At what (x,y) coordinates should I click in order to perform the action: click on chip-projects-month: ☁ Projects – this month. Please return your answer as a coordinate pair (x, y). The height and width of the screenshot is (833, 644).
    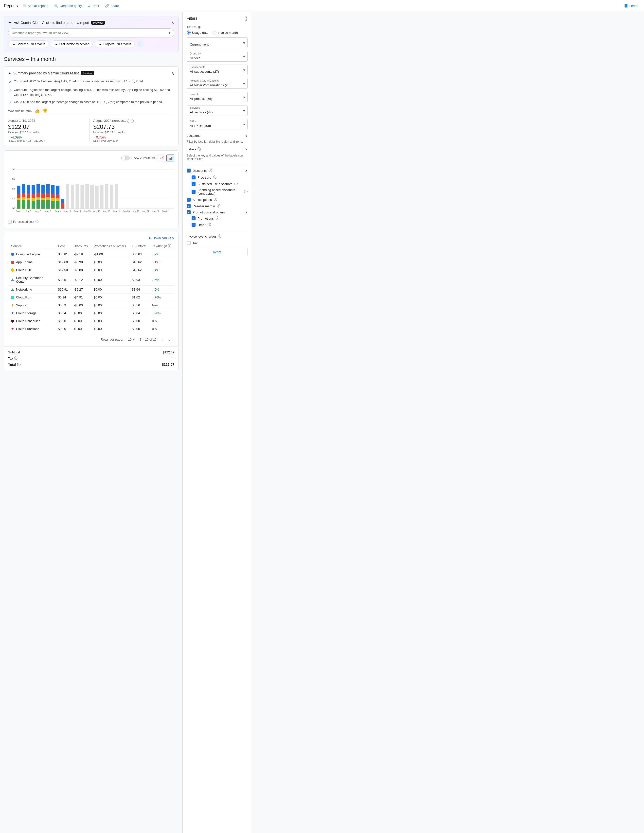
    Looking at the image, I should click on (114, 44).